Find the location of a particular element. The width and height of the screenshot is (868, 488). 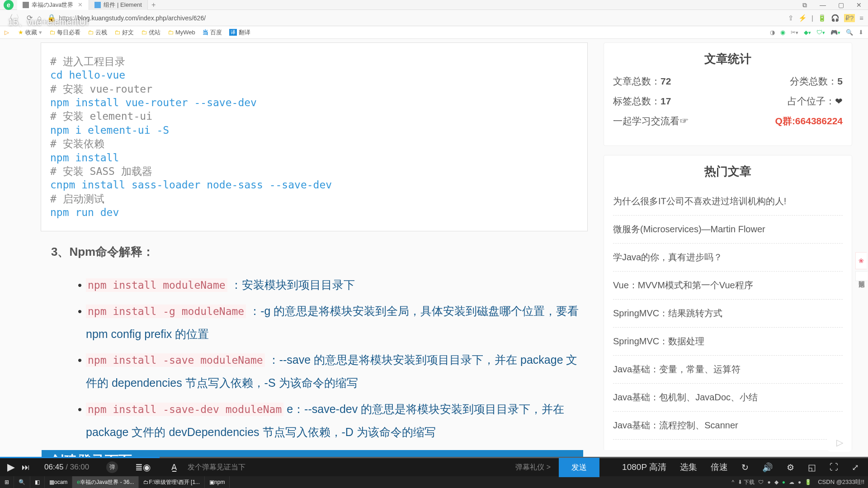

tray-icon: ☁ is located at coordinates (792, 482).